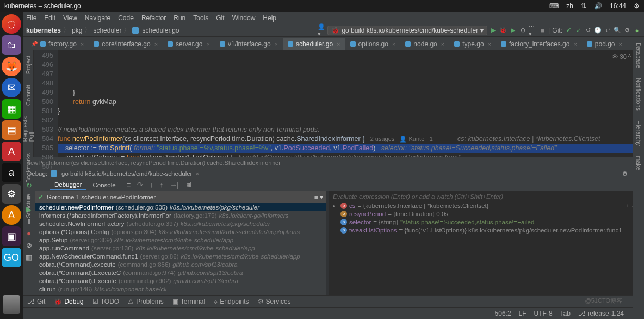 The width and height of the screenshot is (644, 319). Describe the element at coordinates (160, 30) in the screenshot. I see `crumb-file: scheduler.go` at that location.